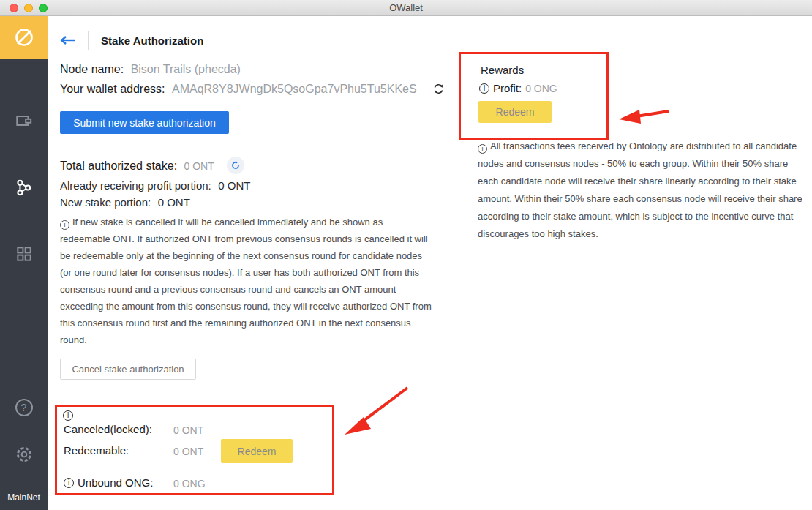 This screenshot has height=510, width=812. Describe the element at coordinates (246, 281) in the screenshot. I see `stake-info-text: iIf new stake is cancelled it will be ca…` at that location.